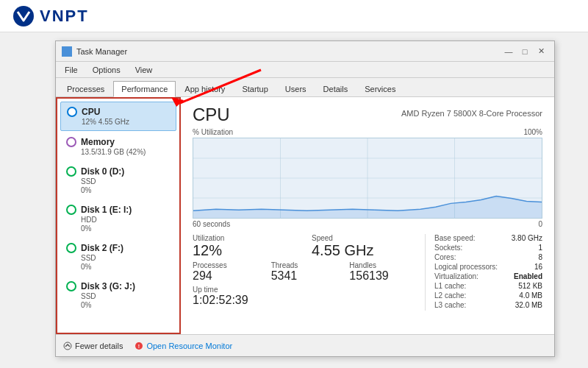  I want to click on tab-bar: Processes Performance App history Startu…, so click(305, 88).